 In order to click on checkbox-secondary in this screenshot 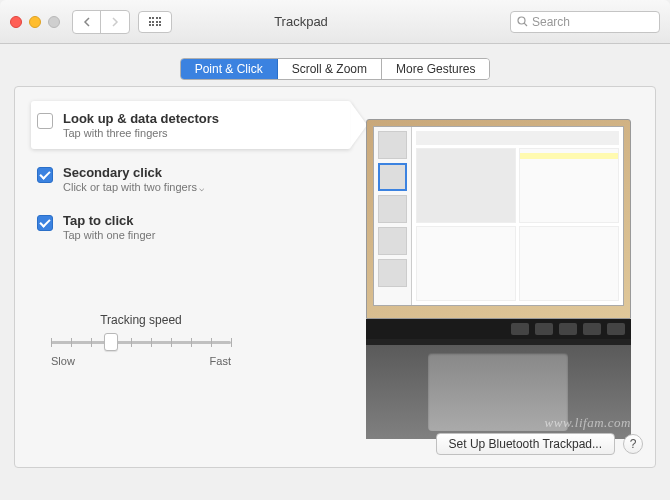, I will do `click(45, 175)`.